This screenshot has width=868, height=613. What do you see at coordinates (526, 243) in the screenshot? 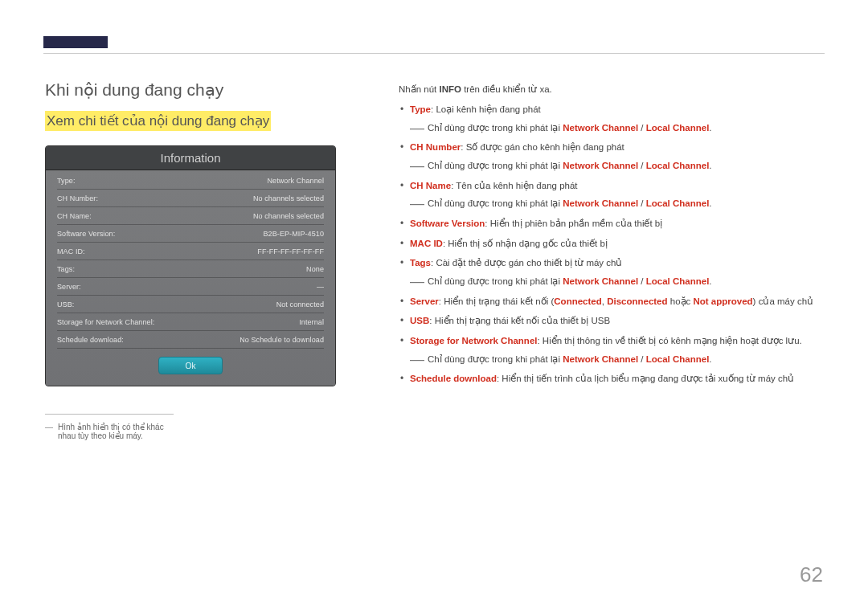
I see `item-text: : Hiển thị số nhận dạng gốc của thiết bị` at bounding box center [526, 243].